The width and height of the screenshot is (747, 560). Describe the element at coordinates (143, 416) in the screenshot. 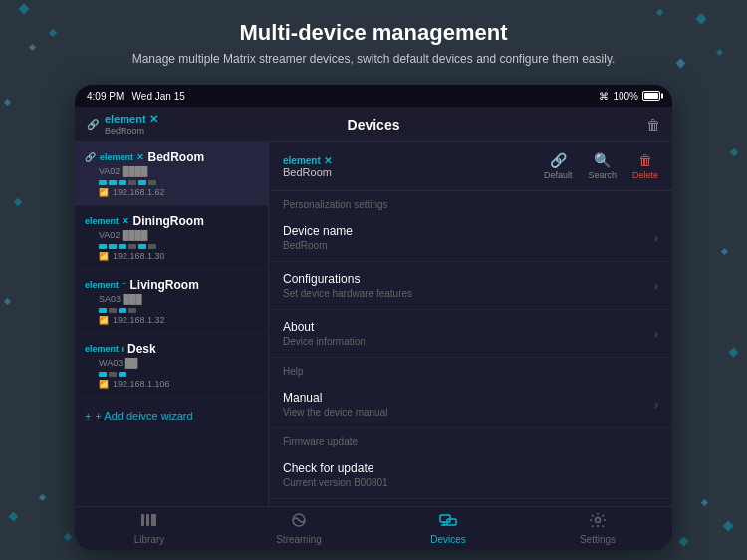

I see `add-device-label: + Add deivce wizard` at that location.